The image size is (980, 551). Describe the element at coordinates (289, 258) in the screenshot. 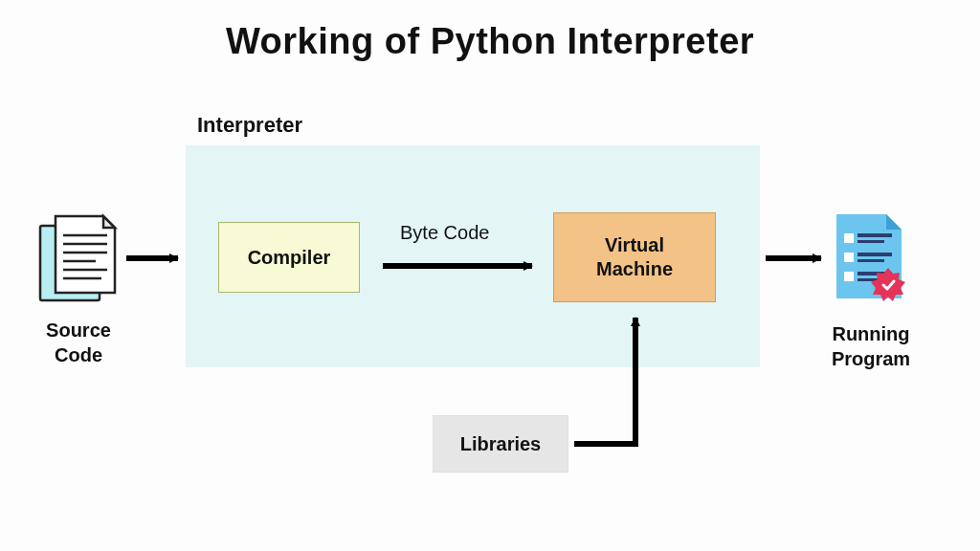

I see `compiler-label: Compiler` at that location.